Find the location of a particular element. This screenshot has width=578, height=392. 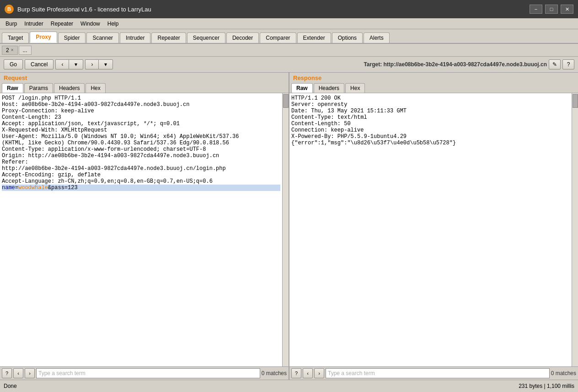

request-search-help: ? is located at coordinates (7, 373).